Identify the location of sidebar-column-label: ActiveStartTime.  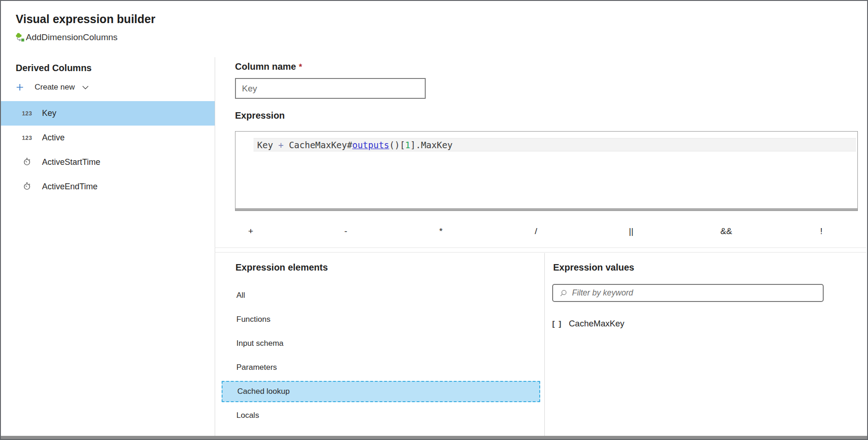
(71, 163).